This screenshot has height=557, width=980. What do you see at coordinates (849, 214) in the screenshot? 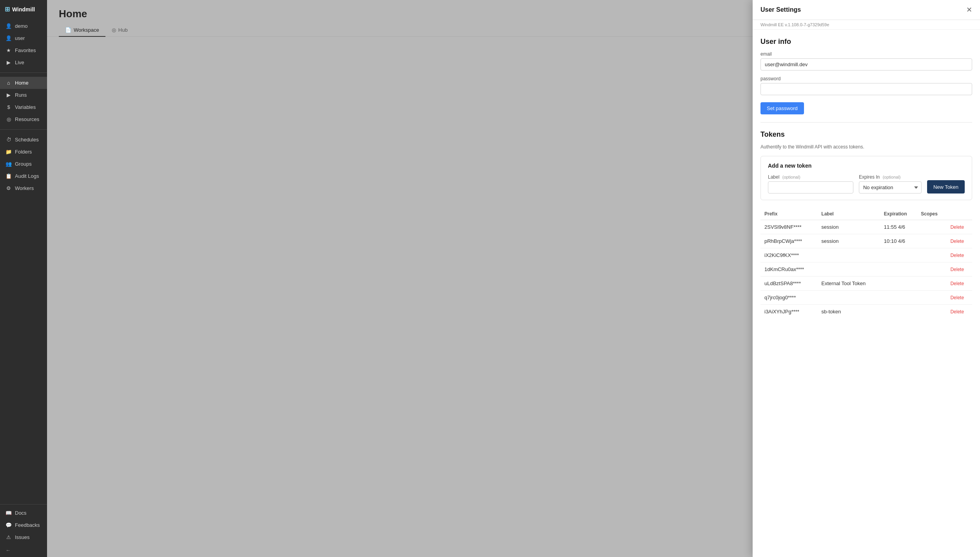
I see `col-label: Label` at bounding box center [849, 214].